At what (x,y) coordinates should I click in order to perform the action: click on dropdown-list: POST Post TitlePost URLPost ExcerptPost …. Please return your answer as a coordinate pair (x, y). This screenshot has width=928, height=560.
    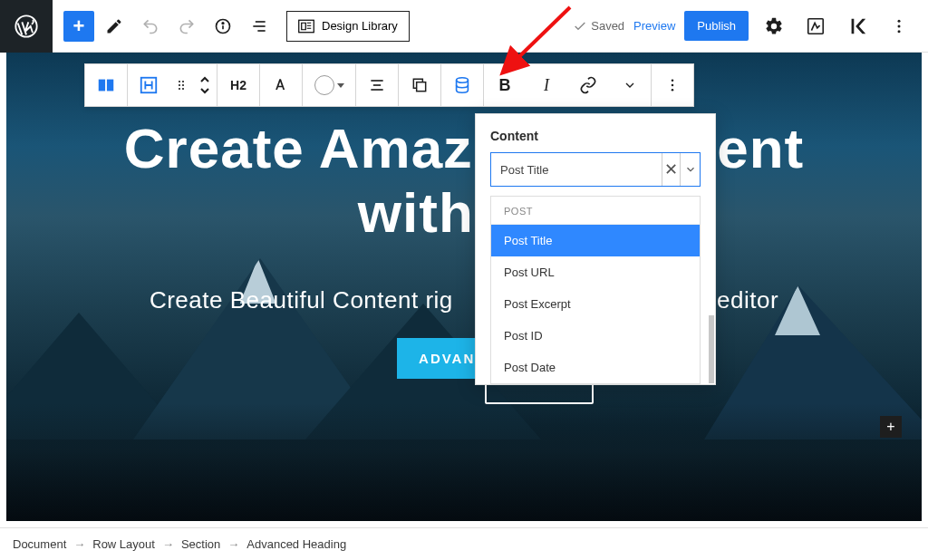
    Looking at the image, I should click on (595, 290).